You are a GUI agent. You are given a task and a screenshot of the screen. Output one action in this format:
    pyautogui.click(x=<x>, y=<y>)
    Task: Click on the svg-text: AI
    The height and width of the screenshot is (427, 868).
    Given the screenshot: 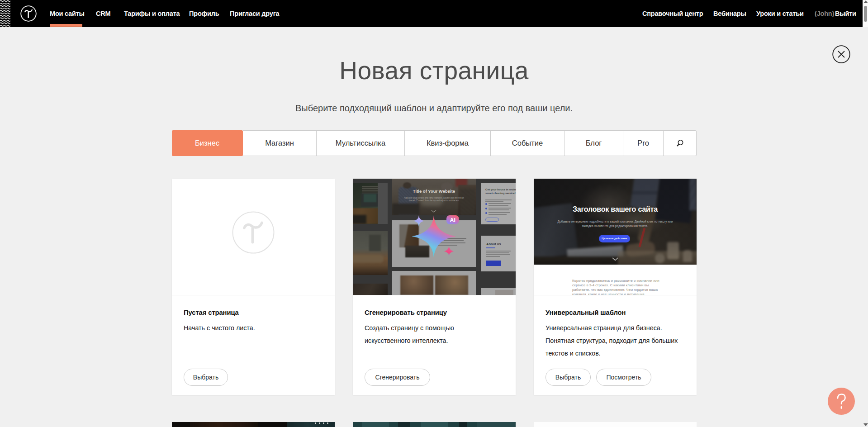 What is the action you would take?
    pyautogui.click(x=452, y=220)
    